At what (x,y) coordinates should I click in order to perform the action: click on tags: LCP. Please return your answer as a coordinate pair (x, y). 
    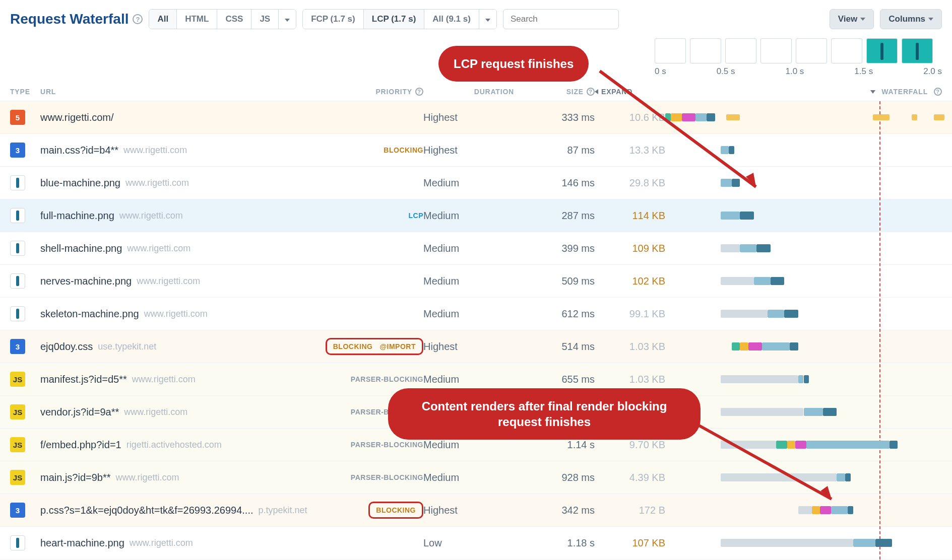
    Looking at the image, I should click on (416, 216).